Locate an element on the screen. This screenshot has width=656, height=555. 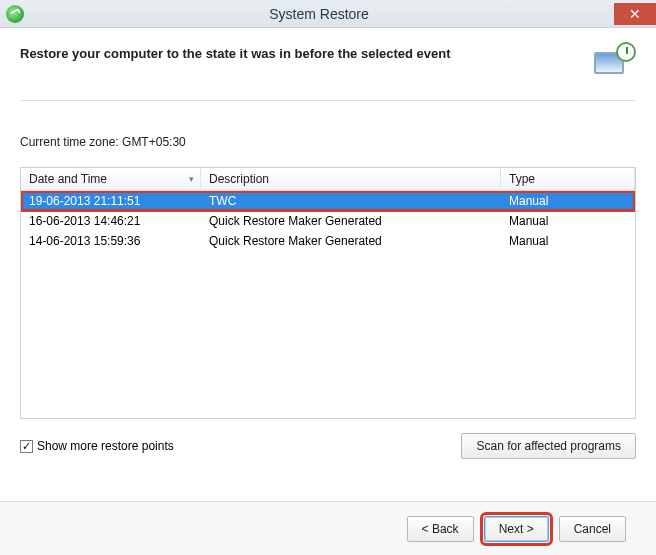
column-header-type-label: Type is located at coordinates (522, 179).